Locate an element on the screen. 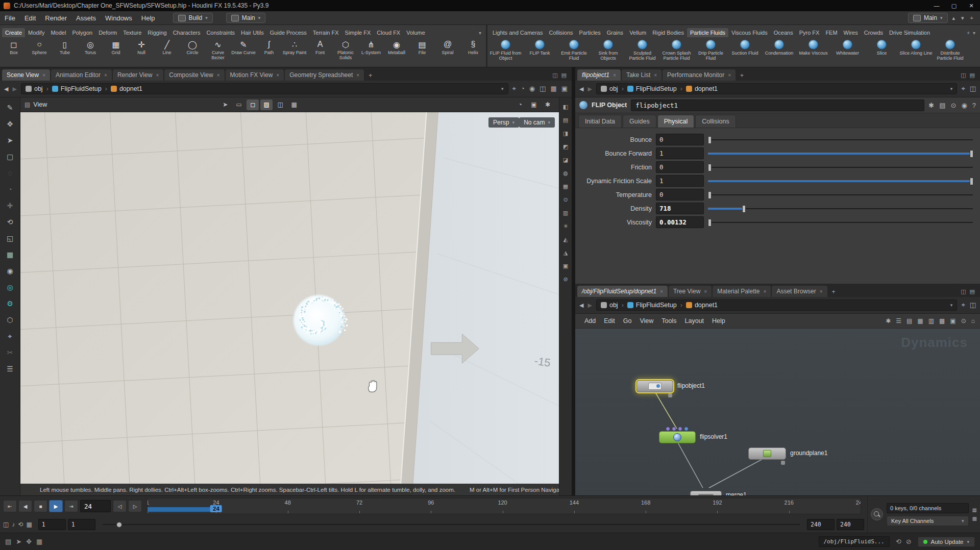 The width and height of the screenshot is (980, 550). shelf-tab-modify: Modify is located at coordinates (36, 33).